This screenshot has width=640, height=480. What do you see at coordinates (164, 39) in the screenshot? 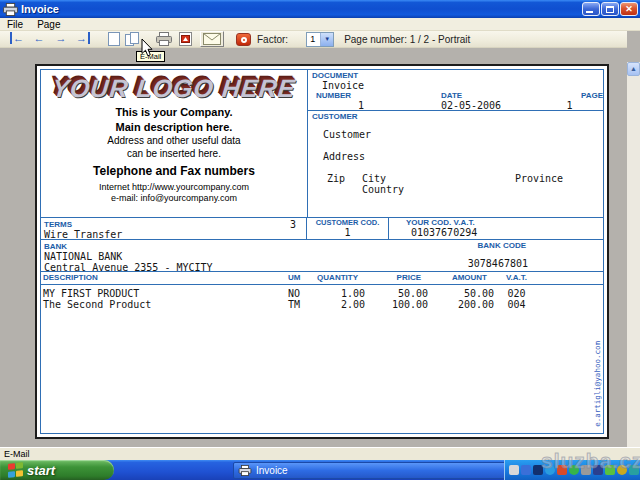
I see `print-button` at bounding box center [164, 39].